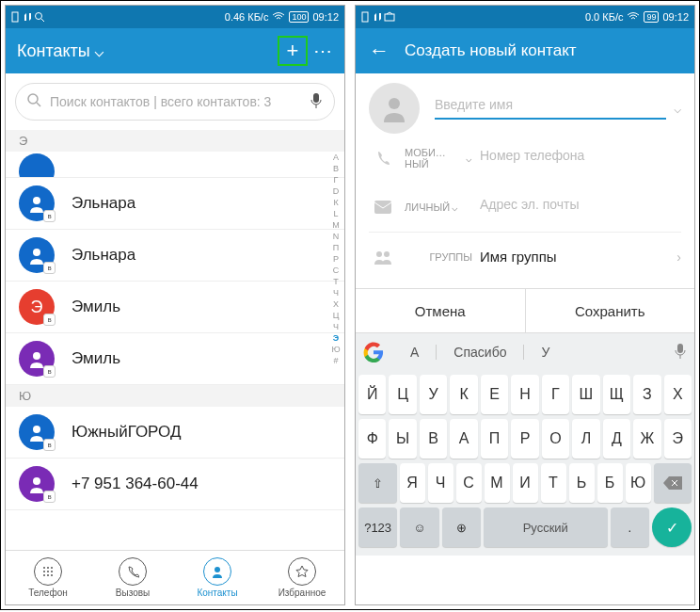 This screenshot has height=612, width=700. Describe the element at coordinates (175, 102) in the screenshot. I see `search-input: Поиск контактов | всего контактов: 3` at that location.